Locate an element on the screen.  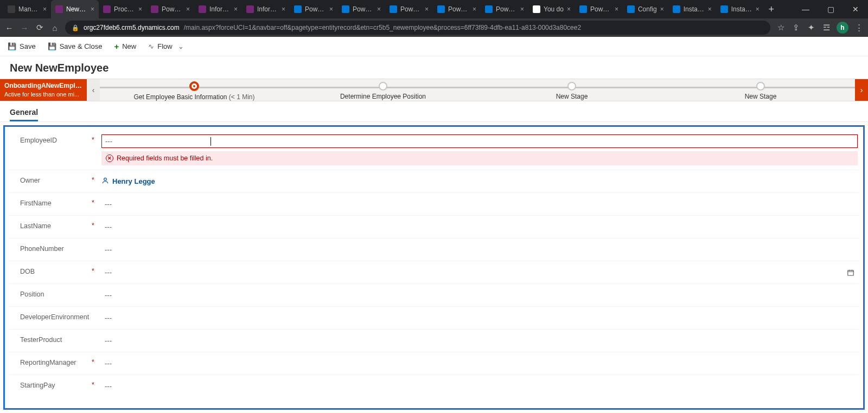
lock-icon: 🔒 is located at coordinates (75, 28).